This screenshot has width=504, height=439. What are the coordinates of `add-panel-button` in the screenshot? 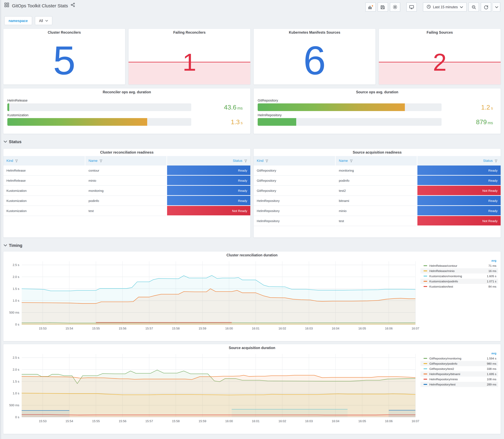 It's located at (370, 7).